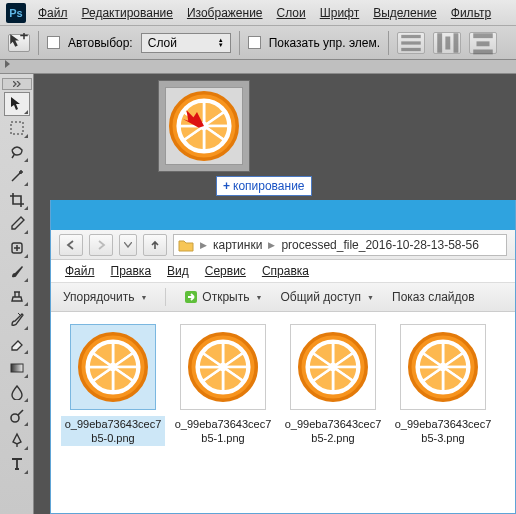 The width and height of the screenshot is (516, 514). What do you see at coordinates (443, 431) in the screenshot?
I see `file-name-label: o_99eba73643cec7b5-3.png` at bounding box center [443, 431].